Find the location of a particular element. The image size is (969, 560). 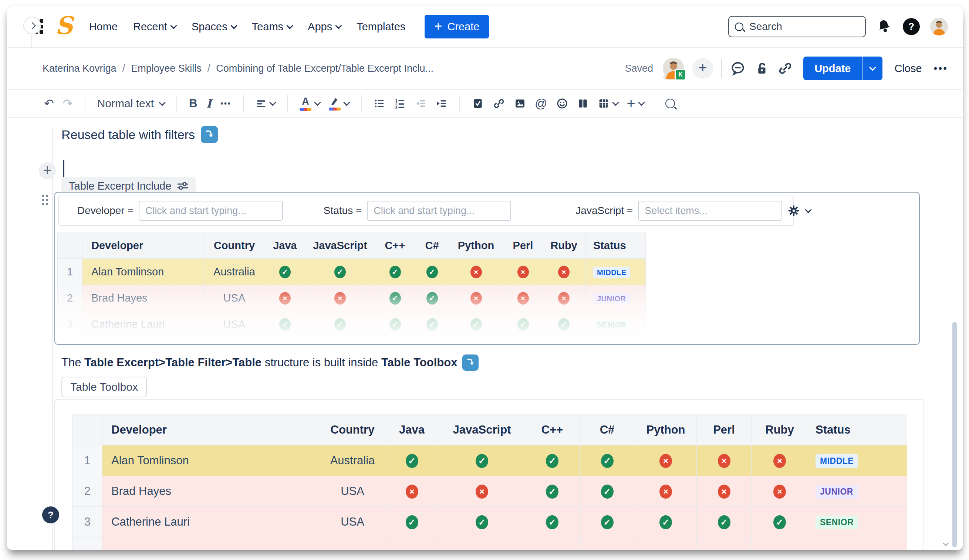

create-button: +Create is located at coordinates (457, 27).